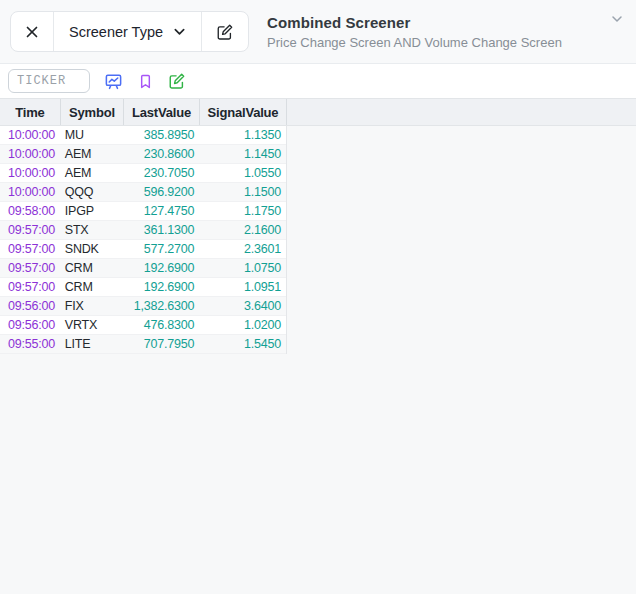 This screenshot has height=594, width=636. What do you see at coordinates (446, 22) in the screenshot?
I see `page-title: Combined Screener` at bounding box center [446, 22].